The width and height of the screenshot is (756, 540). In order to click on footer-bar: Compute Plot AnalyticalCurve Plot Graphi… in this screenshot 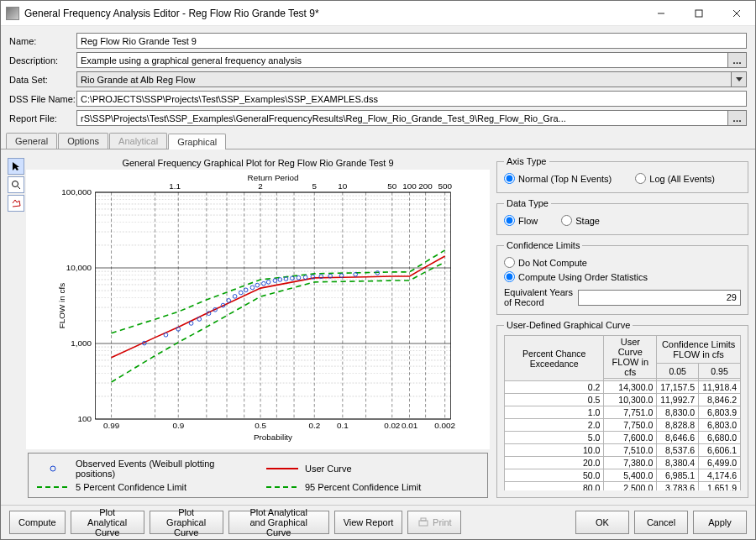, I will do `click(378, 522)`.